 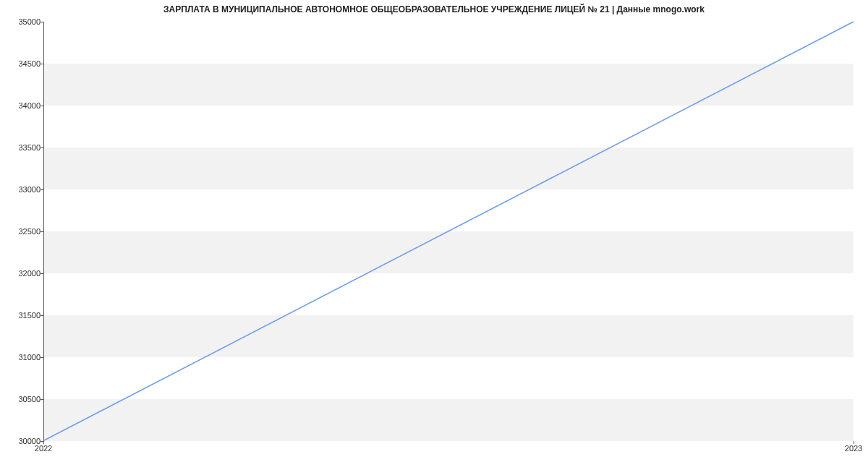 What do you see at coordinates (22, 399) in the screenshot?
I see `y-tick-label: 30500` at bounding box center [22, 399].